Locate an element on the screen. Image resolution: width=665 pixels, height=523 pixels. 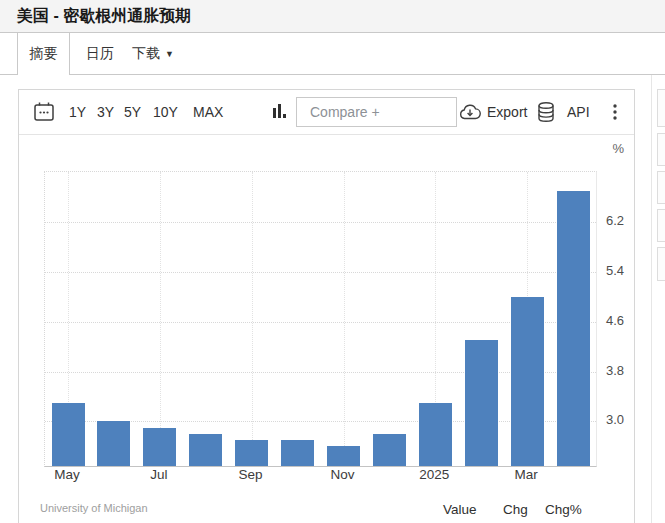
y-tick-label: 4.6 is located at coordinates (610, 320).